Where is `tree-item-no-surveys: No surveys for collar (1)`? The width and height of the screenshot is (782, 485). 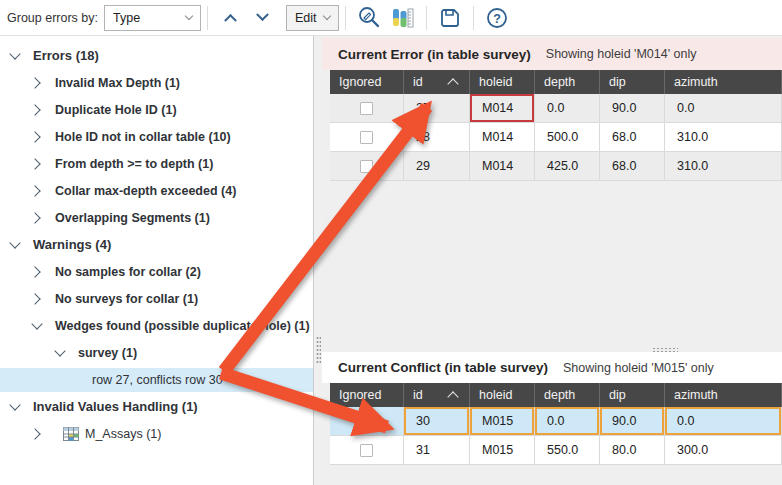
tree-item-no-surveys: No surveys for collar (1) is located at coordinates (156, 298).